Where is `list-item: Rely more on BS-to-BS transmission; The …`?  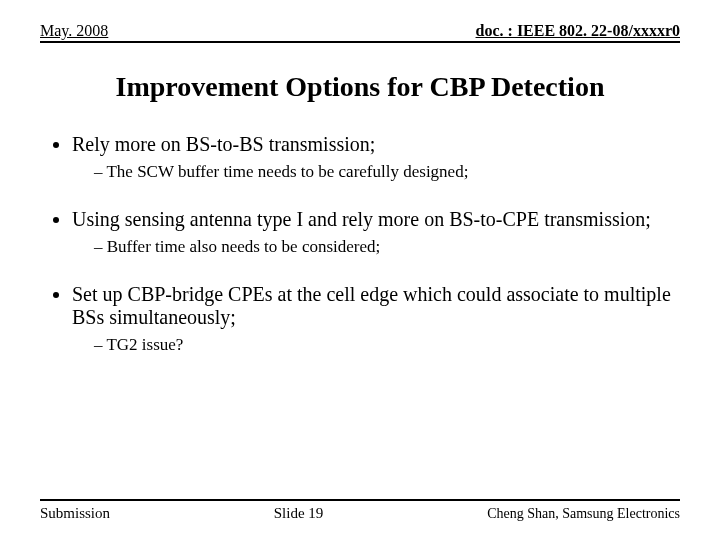 list-item: Rely more on BS-to-BS transmission; The … is located at coordinates (373, 158).